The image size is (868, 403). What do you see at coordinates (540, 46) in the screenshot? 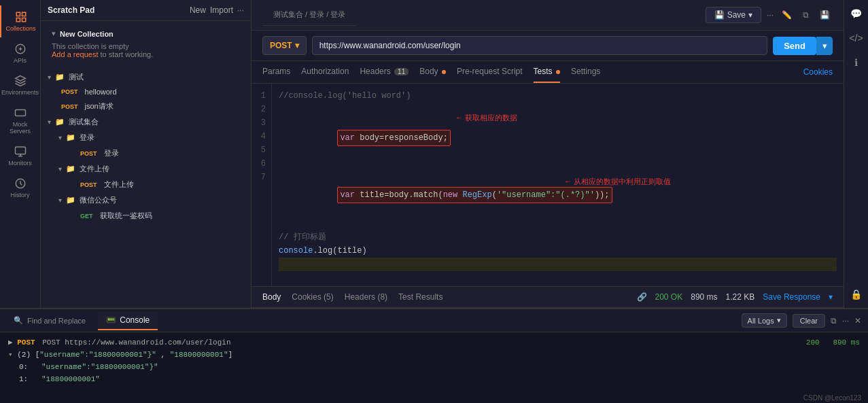
I see `url-input` at bounding box center [540, 46].